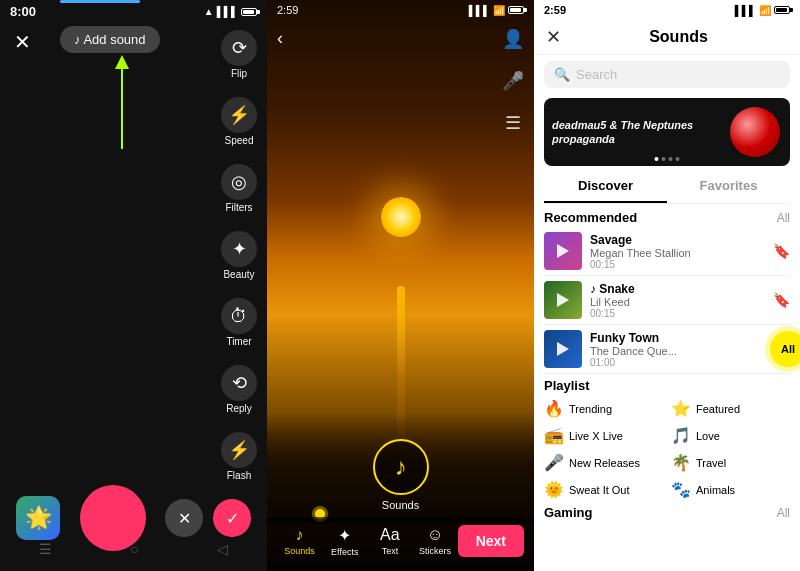 The width and height of the screenshot is (800, 571). What do you see at coordinates (38, 518) in the screenshot?
I see `effects-button-p1: 🌟` at bounding box center [38, 518].